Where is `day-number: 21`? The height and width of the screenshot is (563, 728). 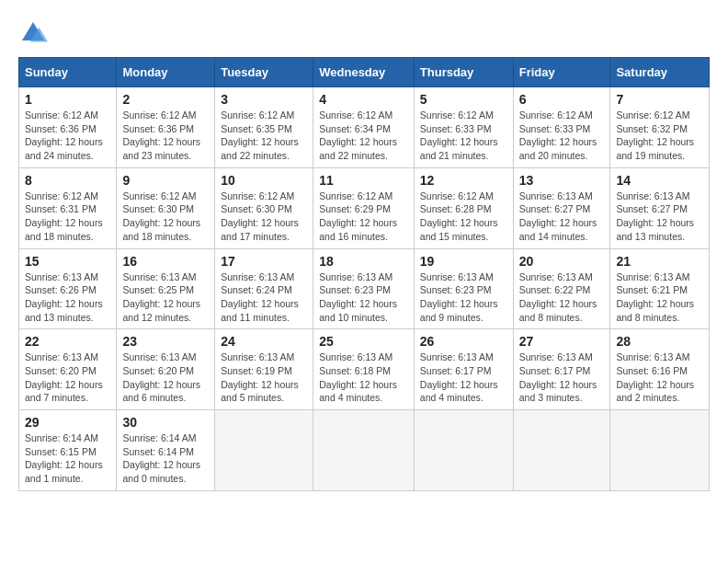
day-number: 21 is located at coordinates (660, 261).